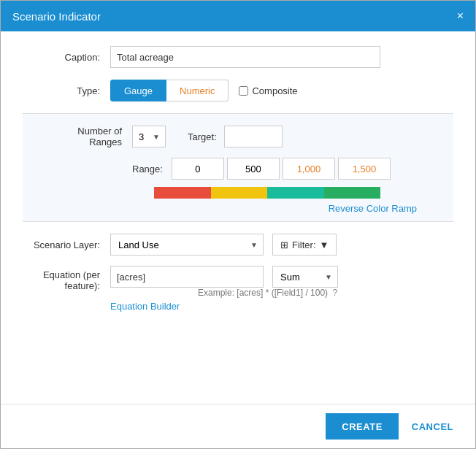 This screenshot has height=449, width=476. Describe the element at coordinates (169, 91) in the screenshot. I see `type-group: Gauge Numeric` at that location.